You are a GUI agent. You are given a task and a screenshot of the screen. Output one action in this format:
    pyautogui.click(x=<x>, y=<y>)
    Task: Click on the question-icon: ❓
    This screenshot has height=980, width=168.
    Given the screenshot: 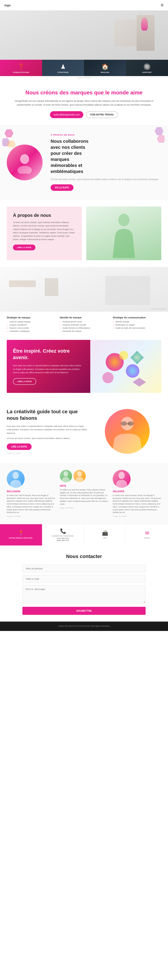 What is the action you would take?
    pyautogui.click(x=21, y=67)
    